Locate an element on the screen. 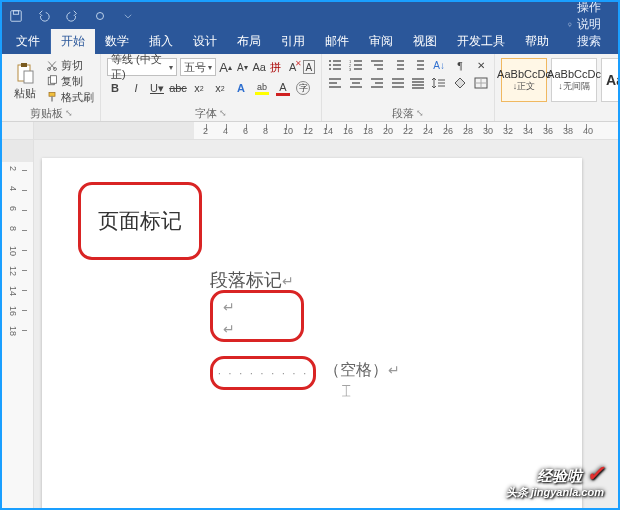 The image size is (620, 510). redo-icon is located at coordinates (72, 16).